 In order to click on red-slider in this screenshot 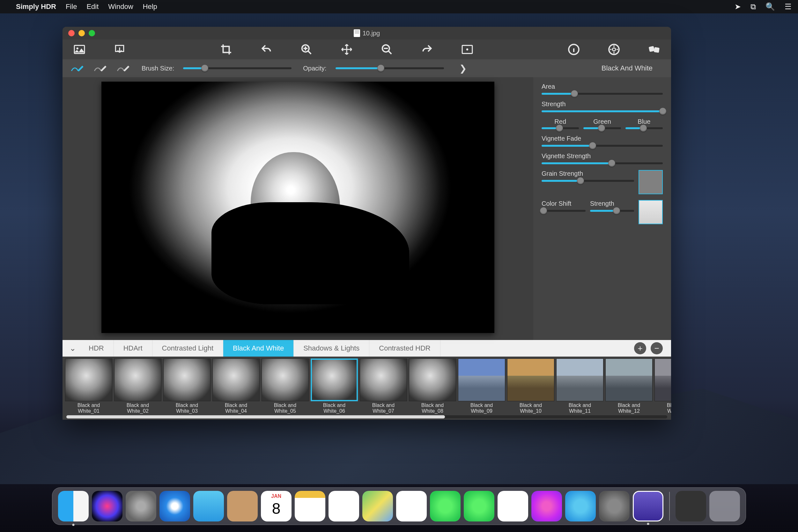, I will do `click(560, 128)`.